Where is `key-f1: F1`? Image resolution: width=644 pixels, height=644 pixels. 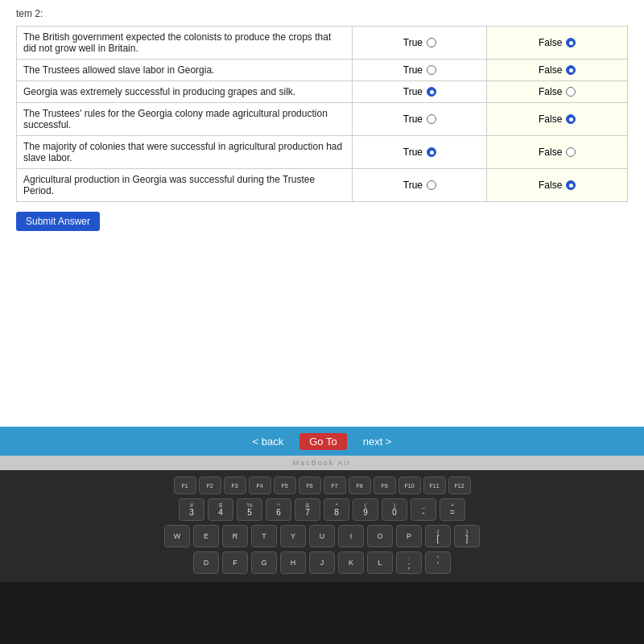 key-f1: F1 is located at coordinates (185, 485).